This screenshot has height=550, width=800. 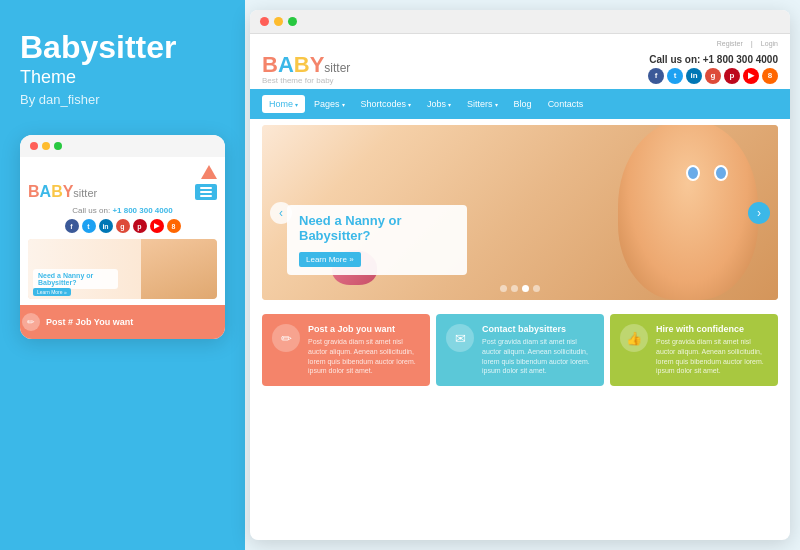 What do you see at coordinates (306, 65) in the screenshot?
I see `site-logo: BABYsitter` at bounding box center [306, 65].